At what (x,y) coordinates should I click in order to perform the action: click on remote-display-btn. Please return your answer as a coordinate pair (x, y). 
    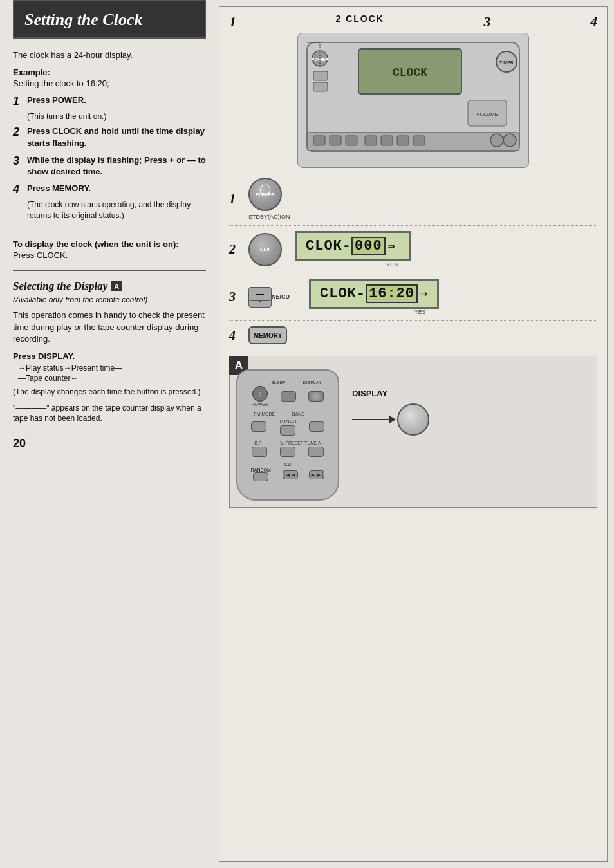
    Looking at the image, I should click on (316, 396).